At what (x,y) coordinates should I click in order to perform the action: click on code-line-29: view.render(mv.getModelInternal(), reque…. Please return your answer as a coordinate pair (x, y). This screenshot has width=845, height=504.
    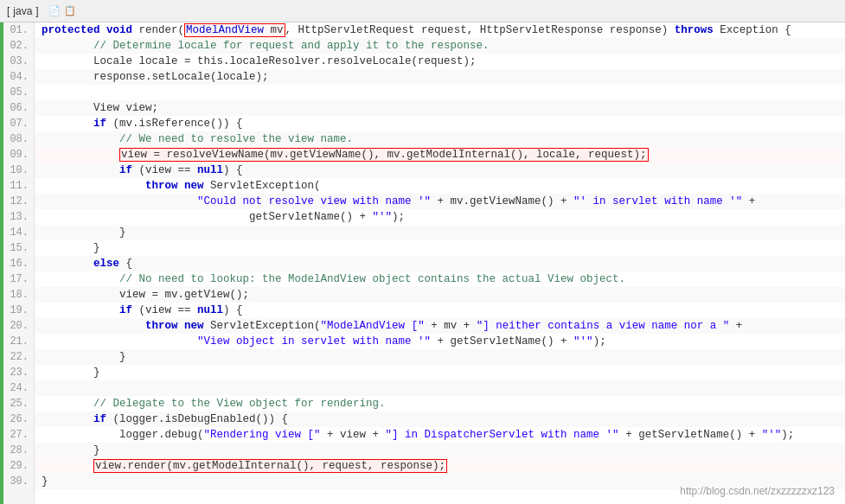
    Looking at the image, I should click on (439, 466).